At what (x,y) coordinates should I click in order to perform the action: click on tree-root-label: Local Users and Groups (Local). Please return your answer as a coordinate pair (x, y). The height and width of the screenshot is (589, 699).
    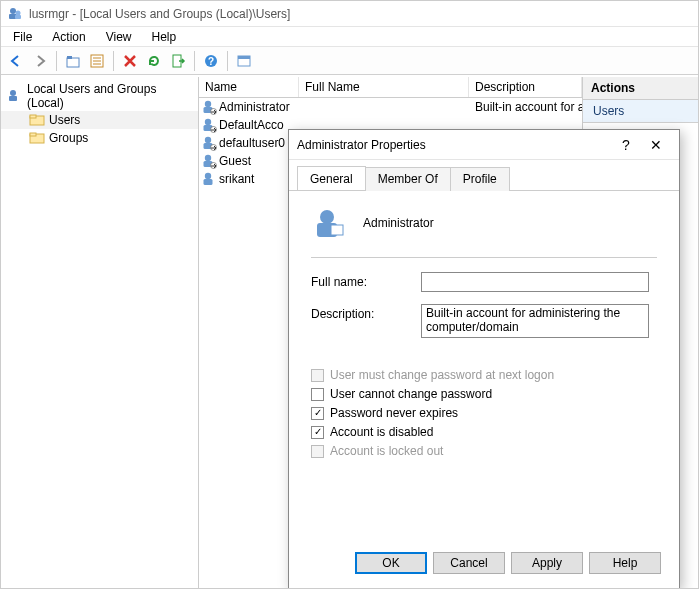
    Looking at the image, I should click on (110, 96).